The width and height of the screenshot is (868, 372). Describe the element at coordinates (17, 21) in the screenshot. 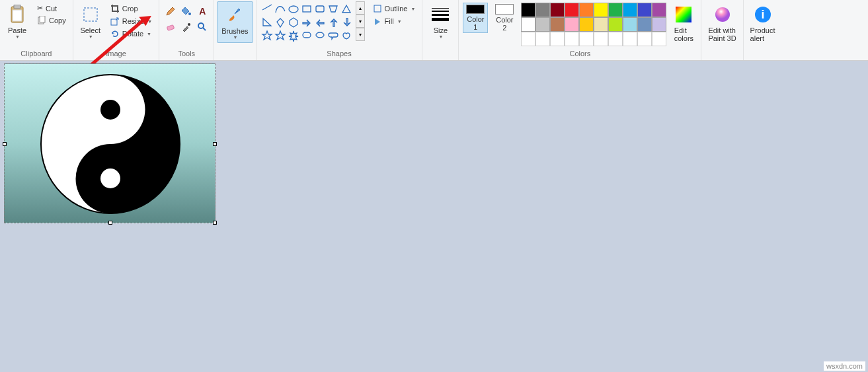

I see `paste-button: Paste ▼` at that location.